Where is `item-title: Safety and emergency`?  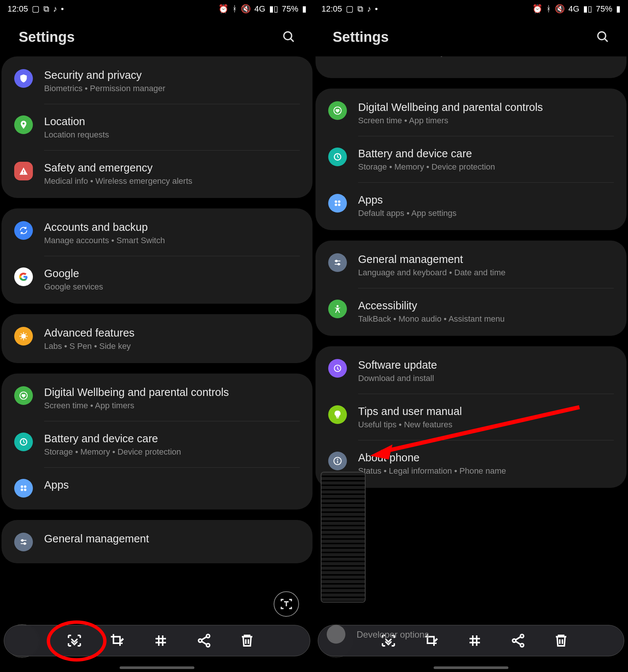
item-title: Safety and emergency is located at coordinates (172, 168).